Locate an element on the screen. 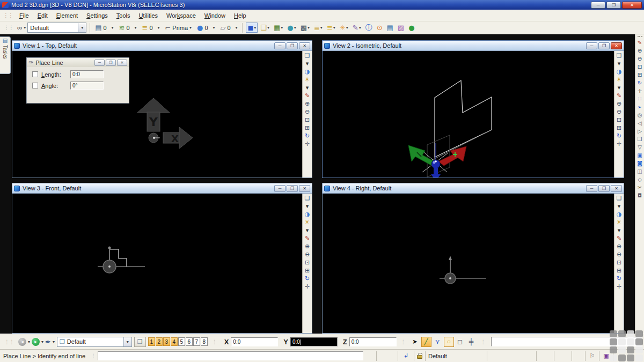 The image size is (644, 362). view-next-icon: ▷ is located at coordinates (640, 131).